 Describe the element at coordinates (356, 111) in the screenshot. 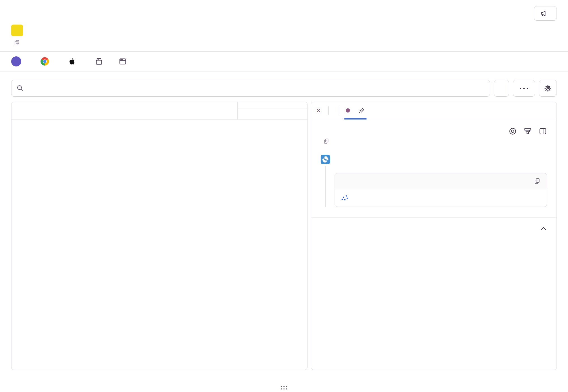

I see `tab-span-details` at that location.